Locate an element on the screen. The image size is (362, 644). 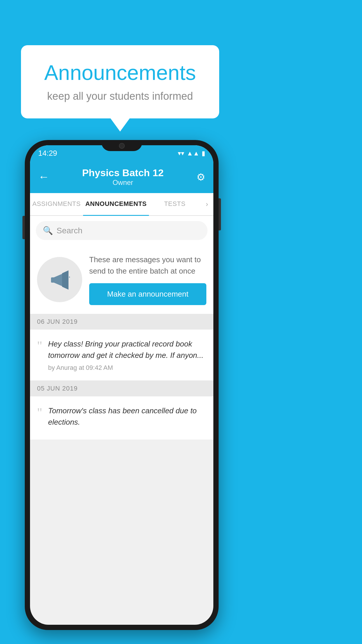
megaphone-icon: ✦ ✦ is located at coordinates (60, 280).